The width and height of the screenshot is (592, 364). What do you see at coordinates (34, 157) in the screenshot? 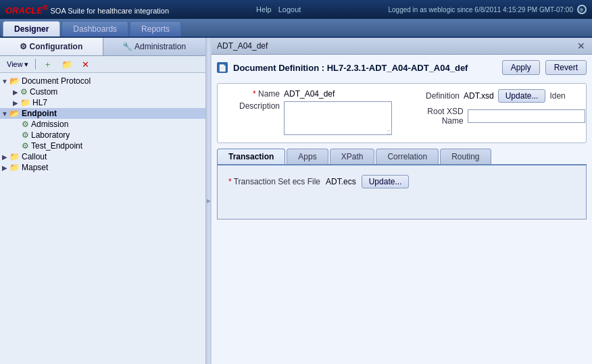
I see `tree-label-callout: Callout` at bounding box center [34, 157].